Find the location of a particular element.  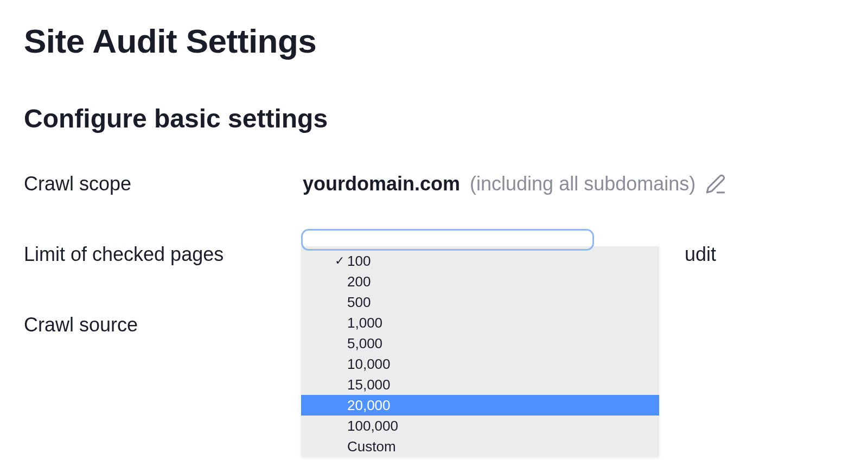

select-field-border is located at coordinates (448, 240).